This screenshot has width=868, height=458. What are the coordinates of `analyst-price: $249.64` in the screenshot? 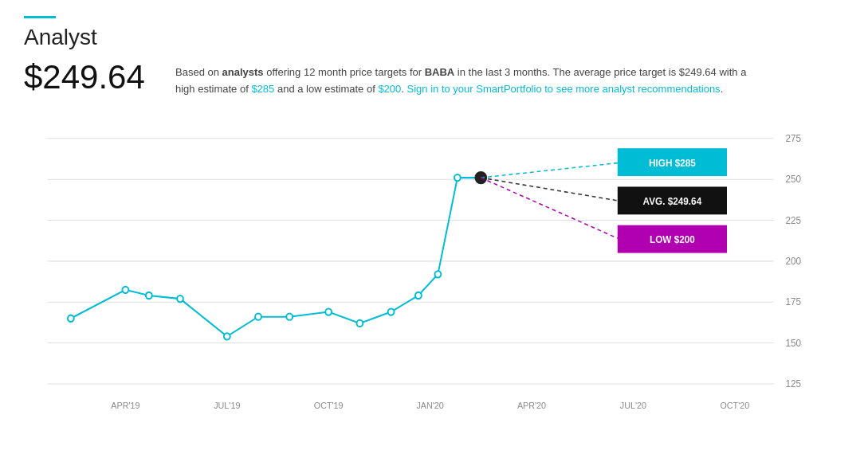 It's located at (88, 77).